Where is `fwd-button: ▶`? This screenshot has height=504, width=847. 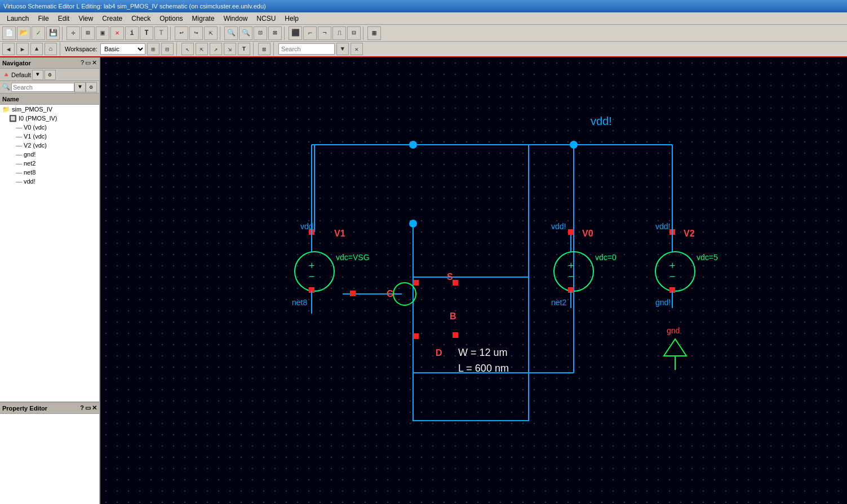 fwd-button: ▶ is located at coordinates (23, 49).